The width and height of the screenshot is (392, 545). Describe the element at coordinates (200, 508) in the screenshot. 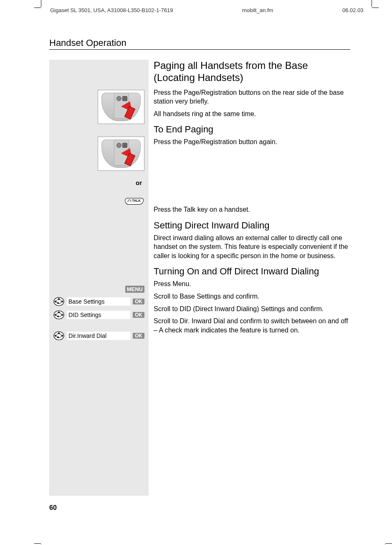

I see `page-number: 60` at that location.